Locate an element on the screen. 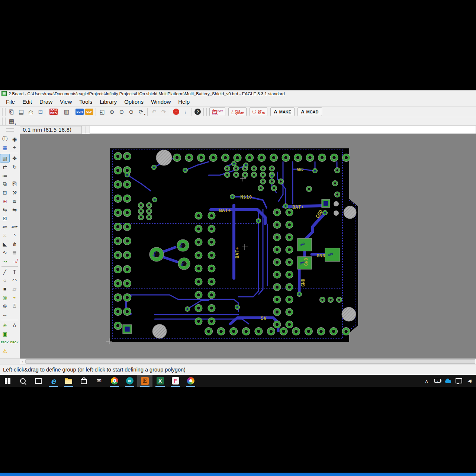 The height and width of the screenshot is (476, 476). paint-icon is located at coordinates (190, 381).